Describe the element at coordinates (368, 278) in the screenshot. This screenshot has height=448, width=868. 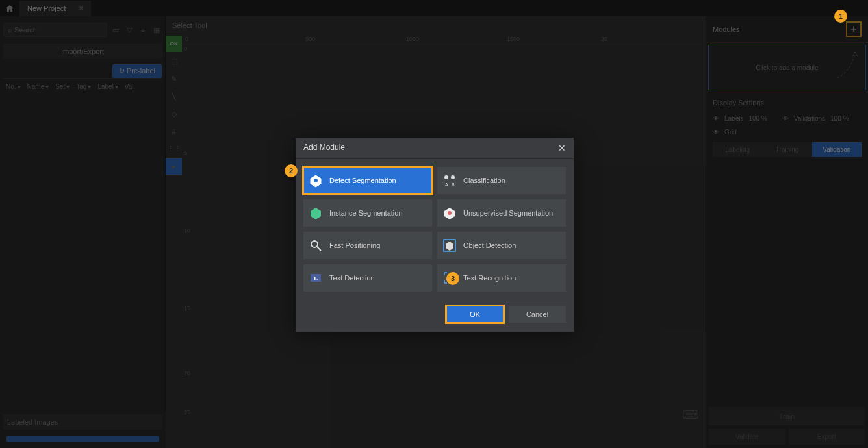
I see `option-text-detection: Ts Text Detection` at that location.